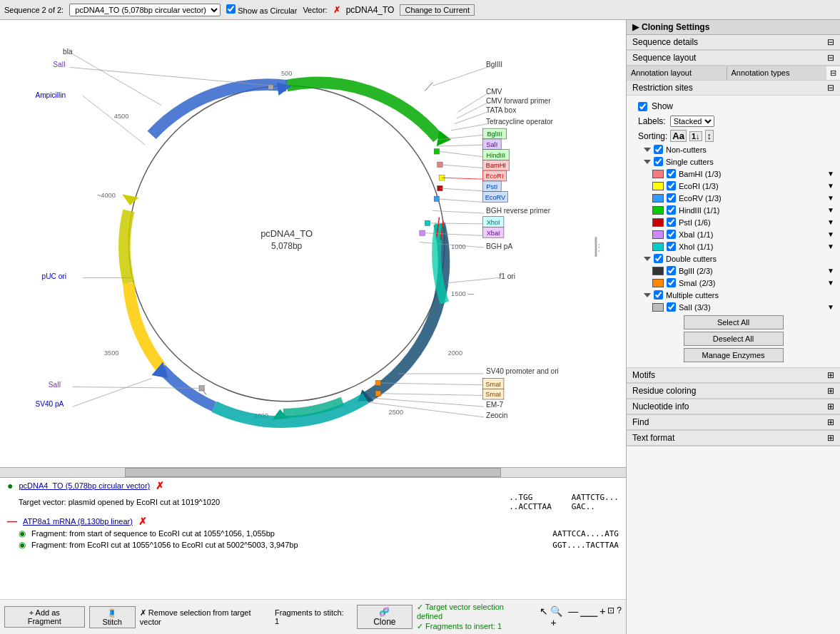 Image resolution: width=840 pixels, height=634 pixels. I want to click on xbai-checkbox, so click(671, 234).